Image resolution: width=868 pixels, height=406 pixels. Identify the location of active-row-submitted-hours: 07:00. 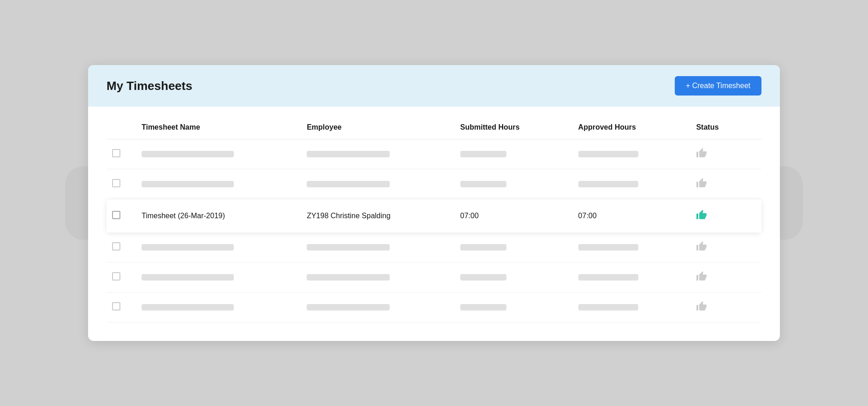
(470, 216).